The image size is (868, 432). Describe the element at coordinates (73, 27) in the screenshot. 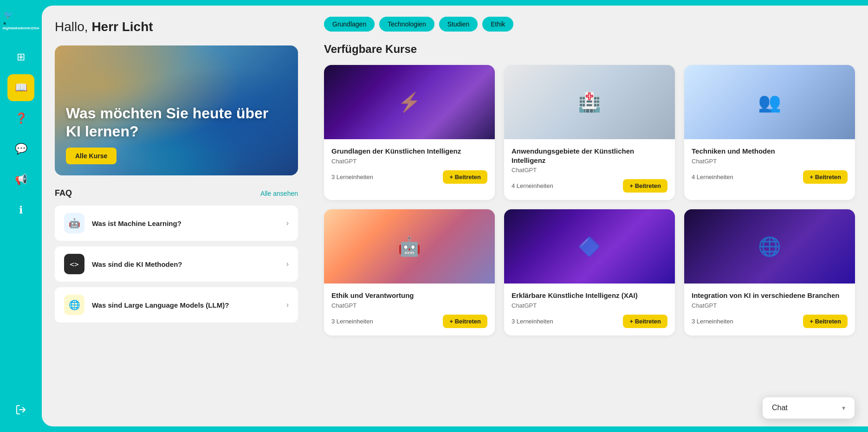

I see `greeting-prefix: Hallo,` at that location.